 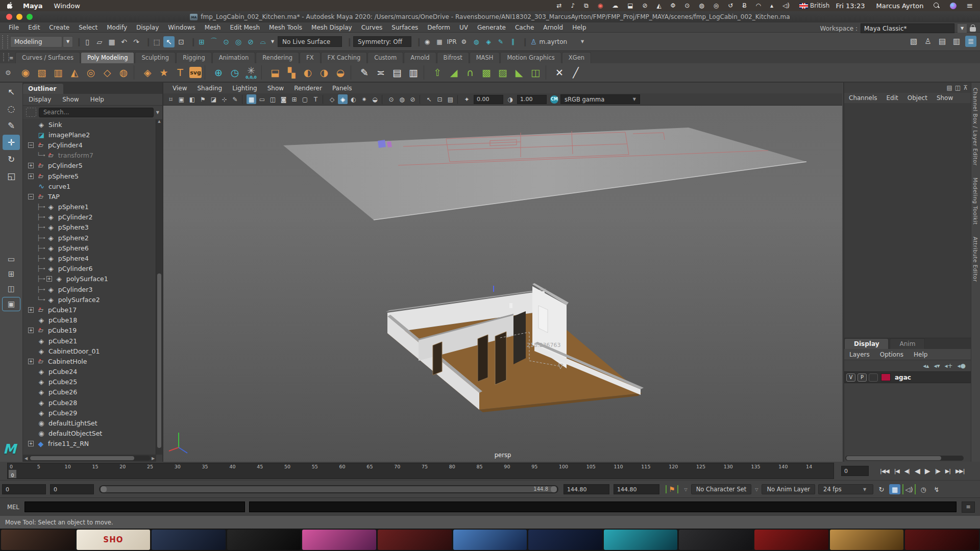 What do you see at coordinates (463, 28) in the screenshot?
I see `maya-menu-item: UV` at bounding box center [463, 28].